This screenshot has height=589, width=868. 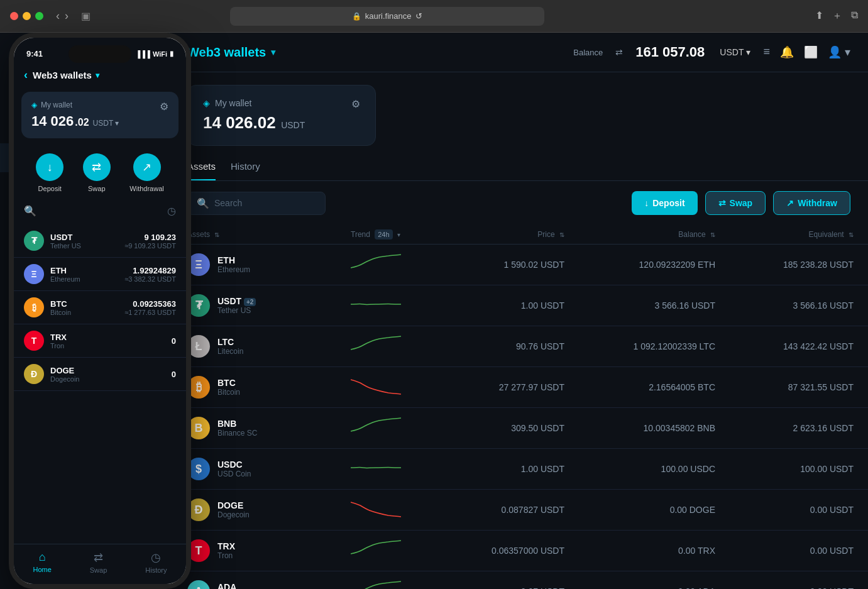 What do you see at coordinates (172, 54) in the screenshot?
I see `battery-icon: ▮` at bounding box center [172, 54].